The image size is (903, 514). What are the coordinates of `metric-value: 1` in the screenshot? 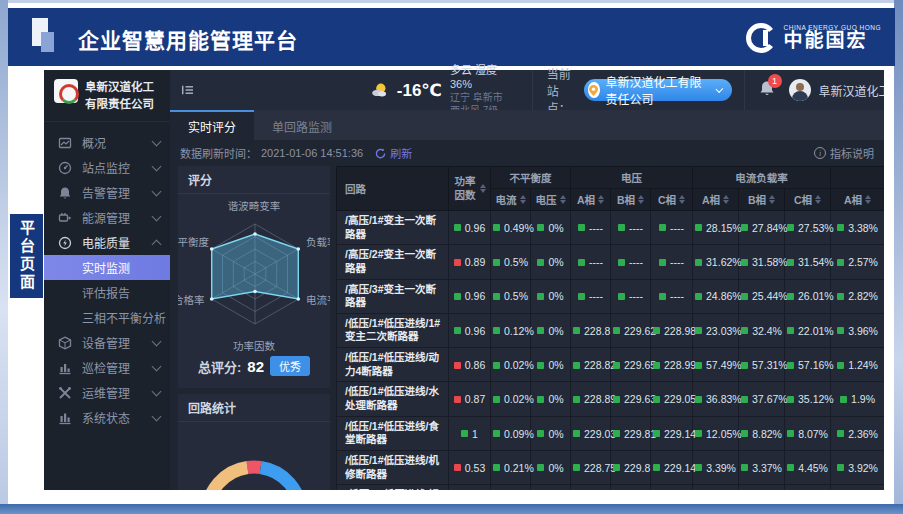 It's located at (470, 434).